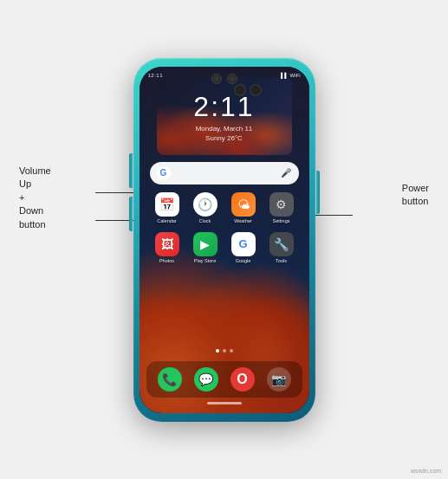 The image size is (448, 479). Describe the element at coordinates (224, 351) in the screenshot. I see `page-dots` at that location.